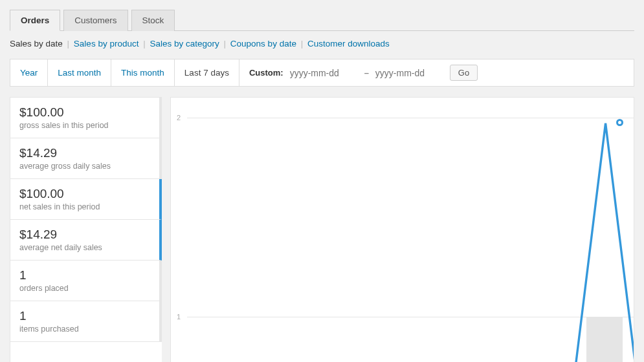 This screenshot has width=644, height=362. Describe the element at coordinates (85, 329) in the screenshot. I see `stat-label: items purchased` at that location.